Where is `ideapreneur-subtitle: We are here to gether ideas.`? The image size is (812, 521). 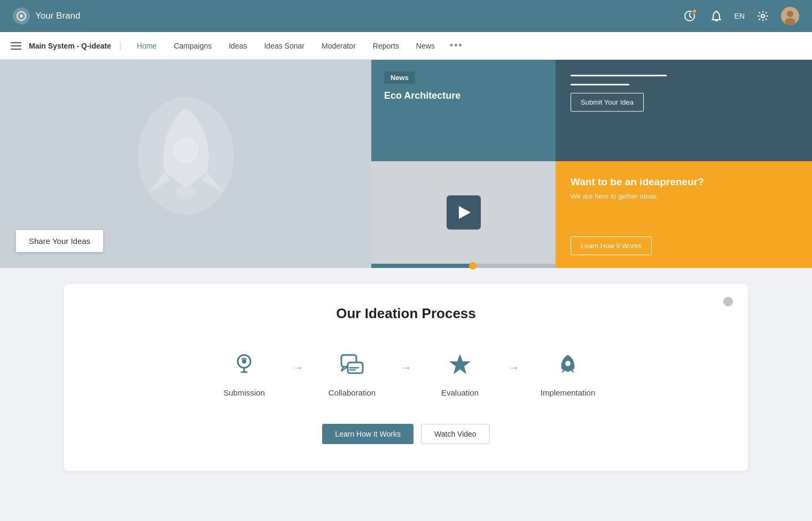
ideapreneur-subtitle: We are here to gether ideas. is located at coordinates (684, 196).